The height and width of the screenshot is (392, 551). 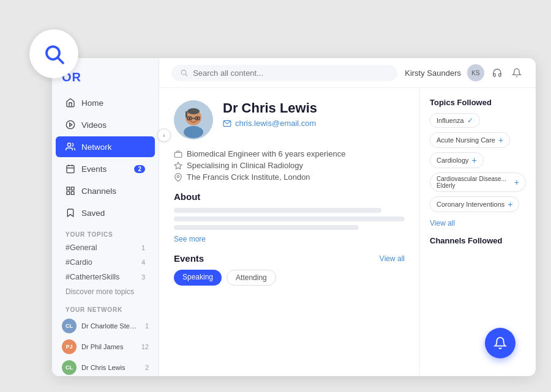 What do you see at coordinates (105, 248) in the screenshot?
I see `topic-item-general: #General 1` at bounding box center [105, 248].